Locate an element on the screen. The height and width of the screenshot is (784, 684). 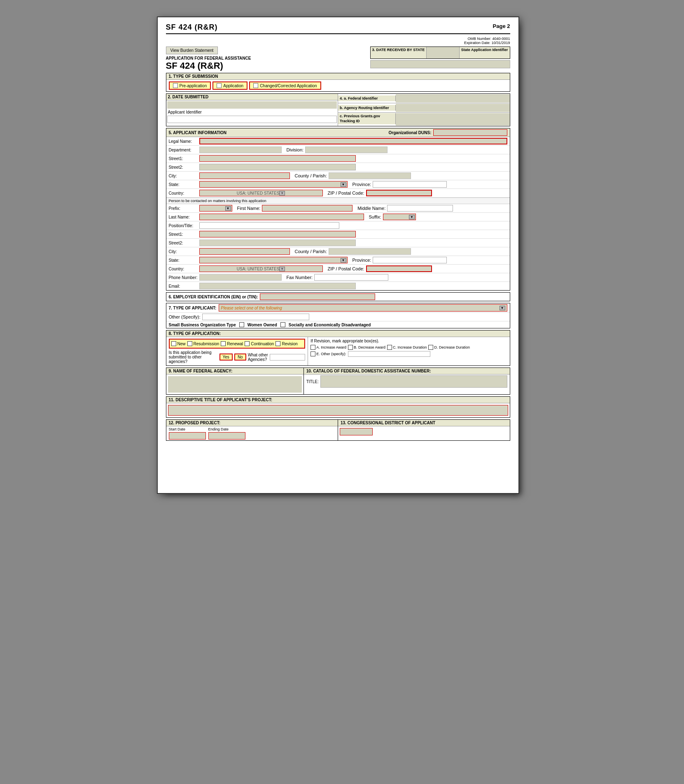
suffix-select: ▼ is located at coordinates (399, 217).